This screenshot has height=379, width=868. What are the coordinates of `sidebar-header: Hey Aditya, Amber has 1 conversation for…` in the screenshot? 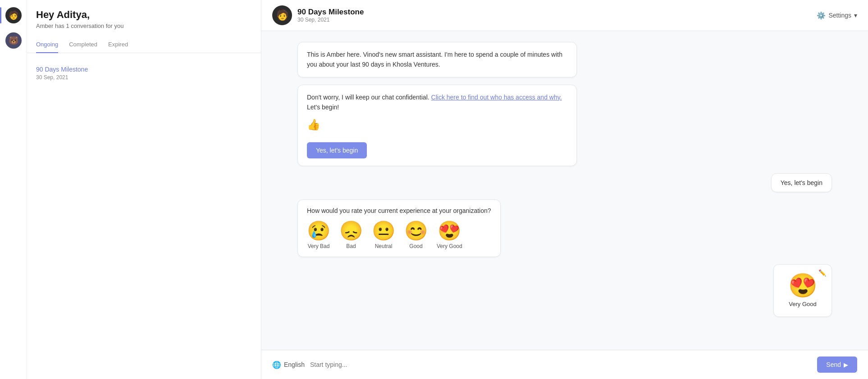 It's located at (144, 23).